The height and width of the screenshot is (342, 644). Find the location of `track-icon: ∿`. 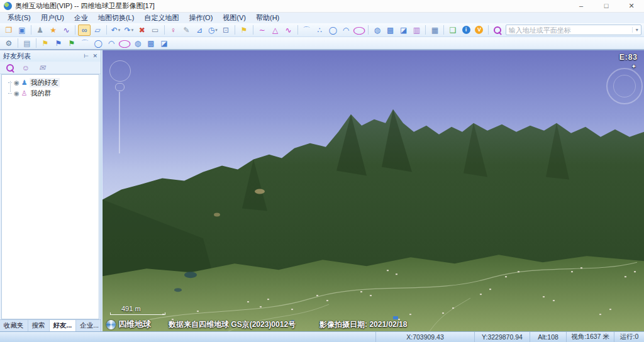

track-icon: ∿ is located at coordinates (67, 30).